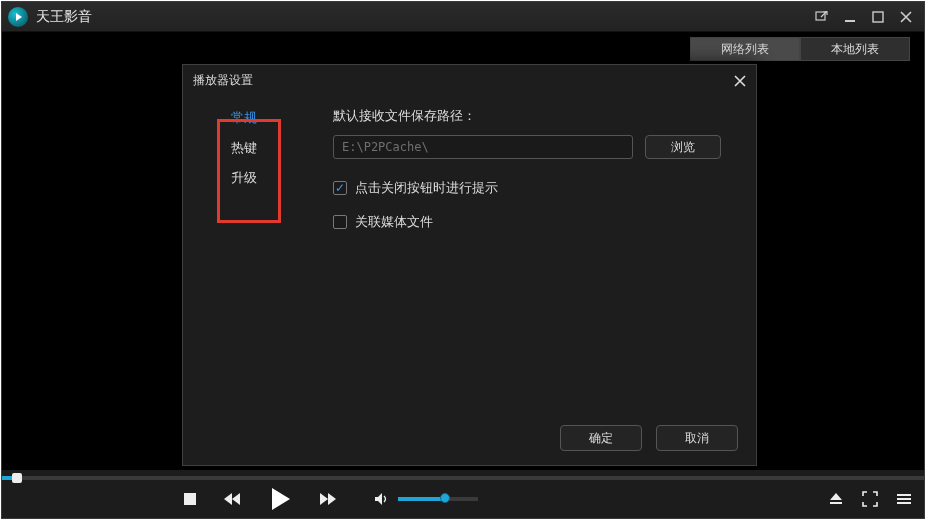 This screenshot has width=927, height=521. What do you see at coordinates (836, 499) in the screenshot?
I see `eject-button` at bounding box center [836, 499].